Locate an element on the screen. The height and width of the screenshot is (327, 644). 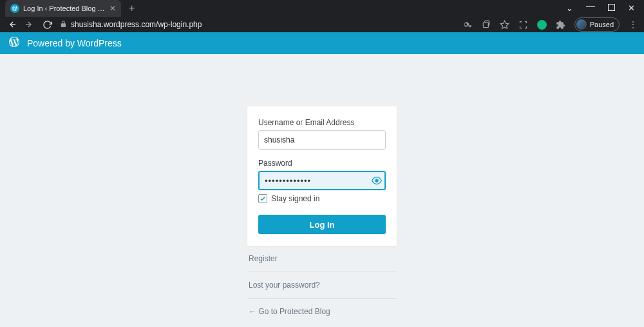
stay-signed-in-row: Stay signed in is located at coordinates (322, 199).